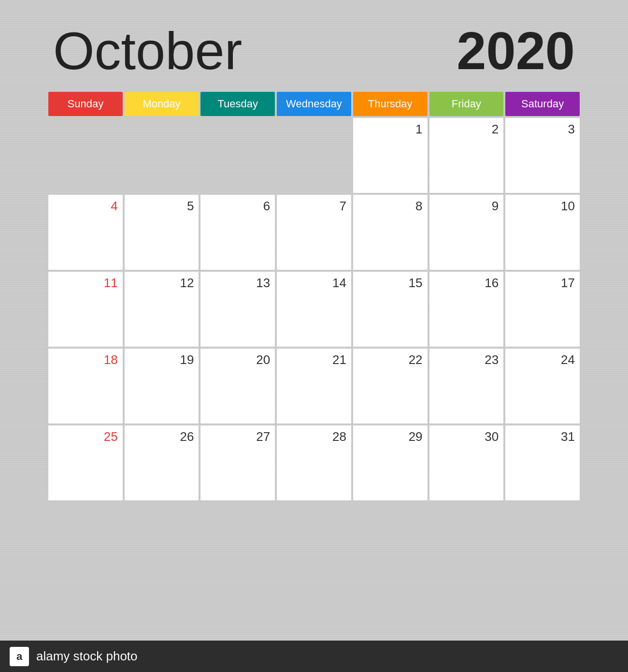 This screenshot has width=628, height=672. Describe the element at coordinates (467, 283) in the screenshot. I see `day-number: 16` at that location.